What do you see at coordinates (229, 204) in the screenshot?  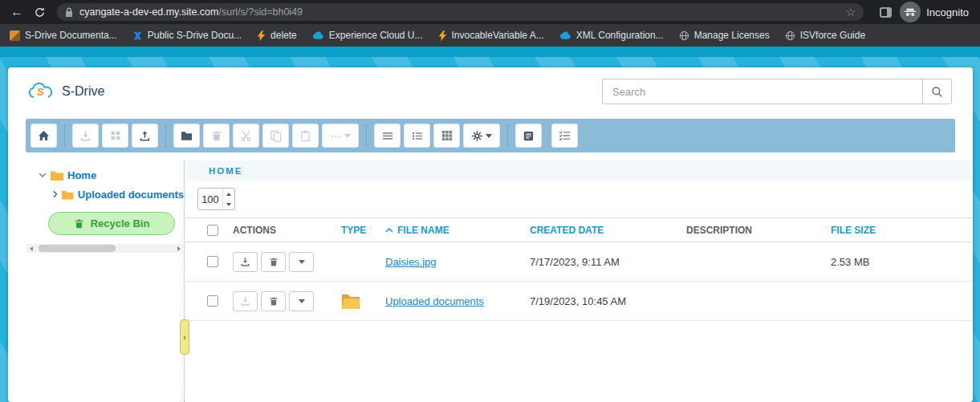 I see `stepper-down-icon` at bounding box center [229, 204].